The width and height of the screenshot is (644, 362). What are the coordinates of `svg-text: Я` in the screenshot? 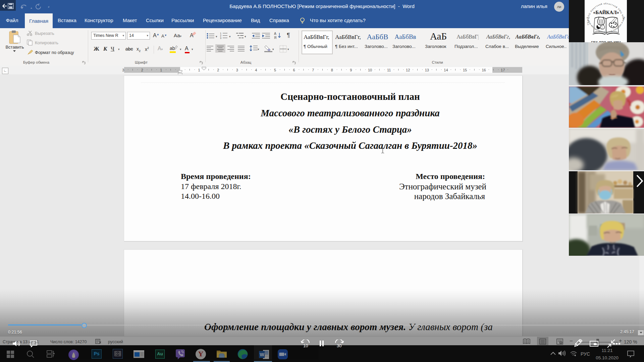 It's located at (275, 38).